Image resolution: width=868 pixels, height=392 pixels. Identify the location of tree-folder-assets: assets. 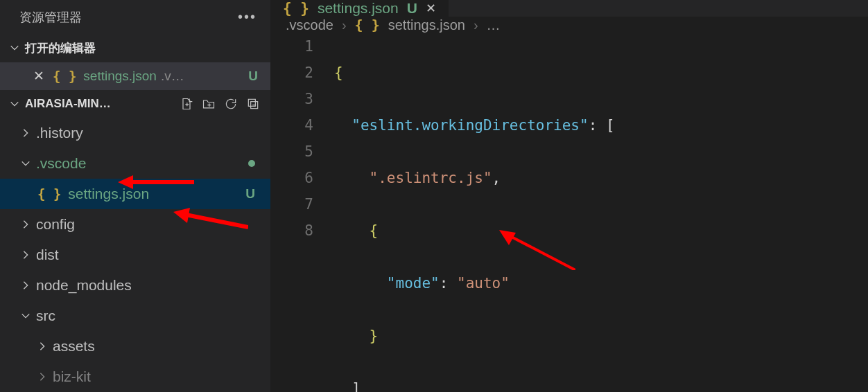
(135, 346).